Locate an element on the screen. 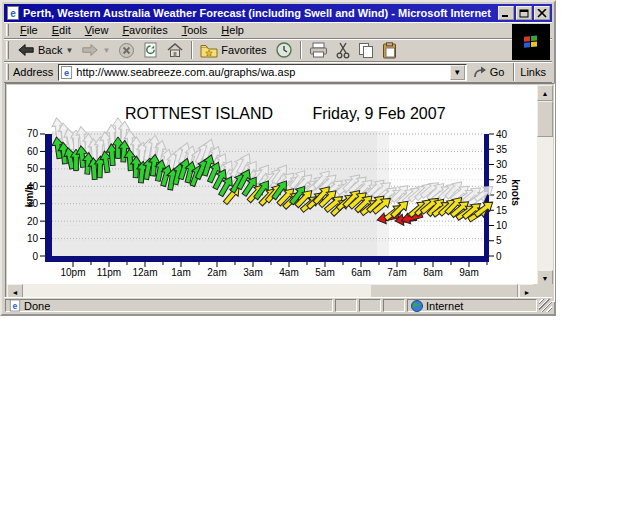 This screenshot has height=512, width=640. security-zone-pane: Internet is located at coordinates (472, 306).